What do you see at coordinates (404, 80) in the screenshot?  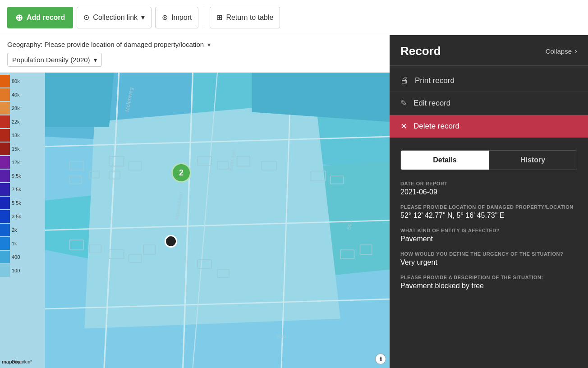 I see `print-icon: 🖨` at bounding box center [404, 80].